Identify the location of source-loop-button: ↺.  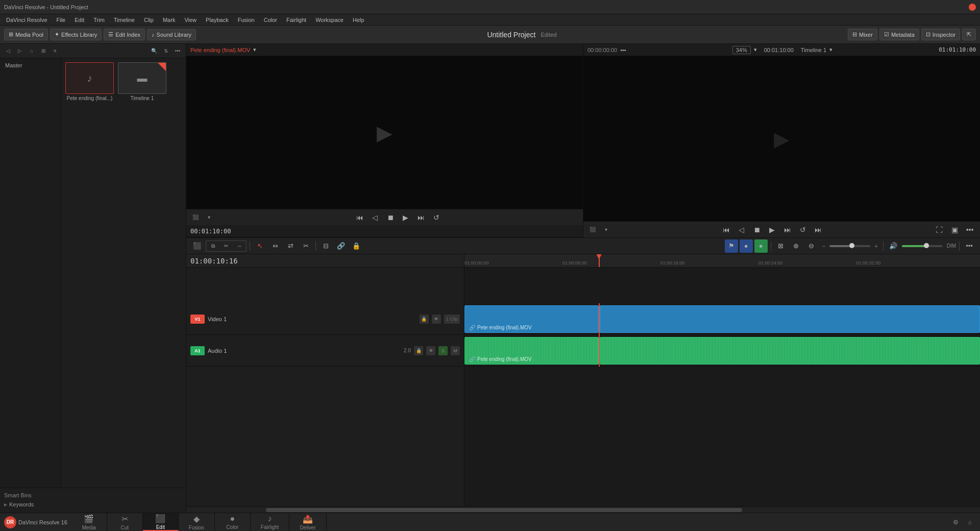
(436, 218).